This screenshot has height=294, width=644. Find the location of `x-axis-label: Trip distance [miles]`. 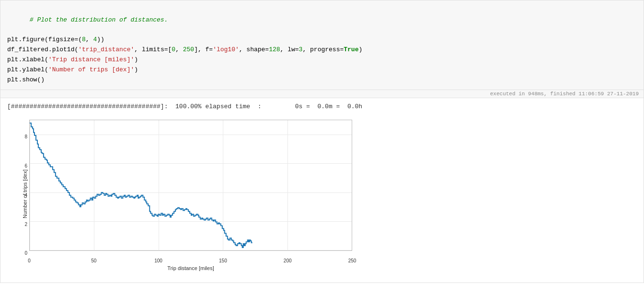

x-axis-label: Trip distance [miles] is located at coordinates (191, 268).